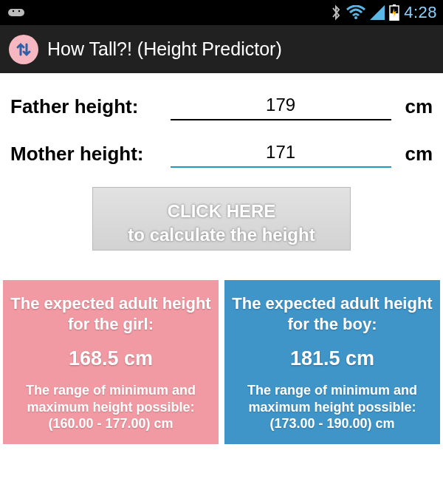  What do you see at coordinates (86, 154) in the screenshot?
I see `mother-label: Mother height:` at bounding box center [86, 154].